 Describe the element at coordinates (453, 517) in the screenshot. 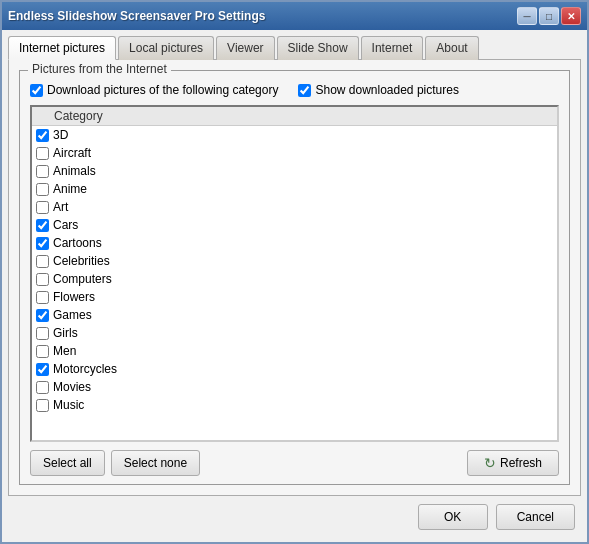

I see `ok-button: OK` at that location.